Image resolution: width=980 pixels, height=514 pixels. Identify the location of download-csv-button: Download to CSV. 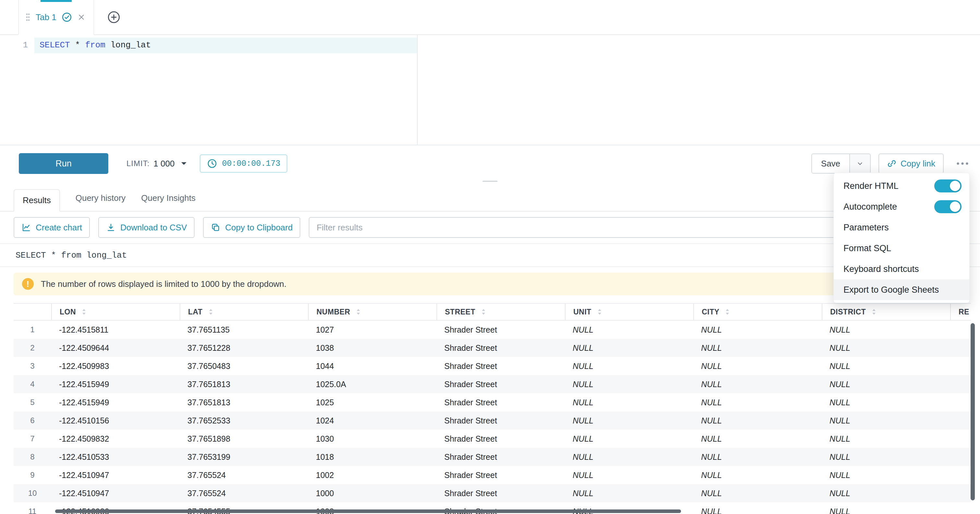
(146, 228).